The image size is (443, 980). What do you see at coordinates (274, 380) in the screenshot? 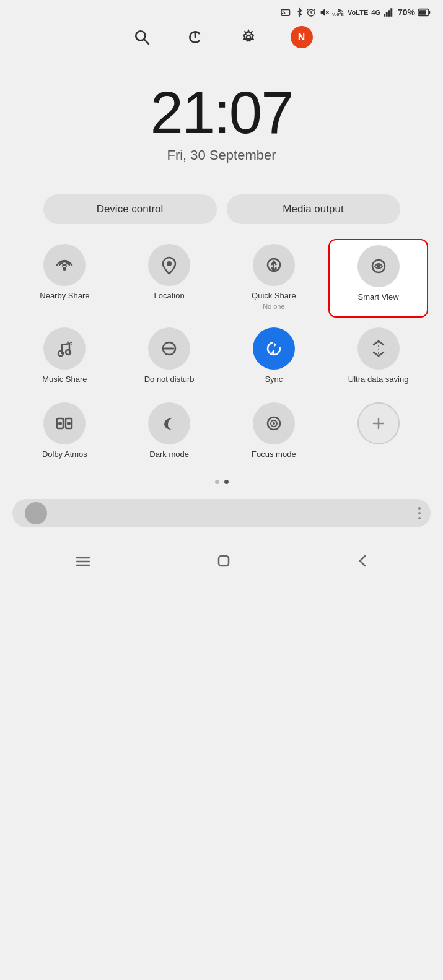
I see `sync-label: Sync` at bounding box center [274, 380].